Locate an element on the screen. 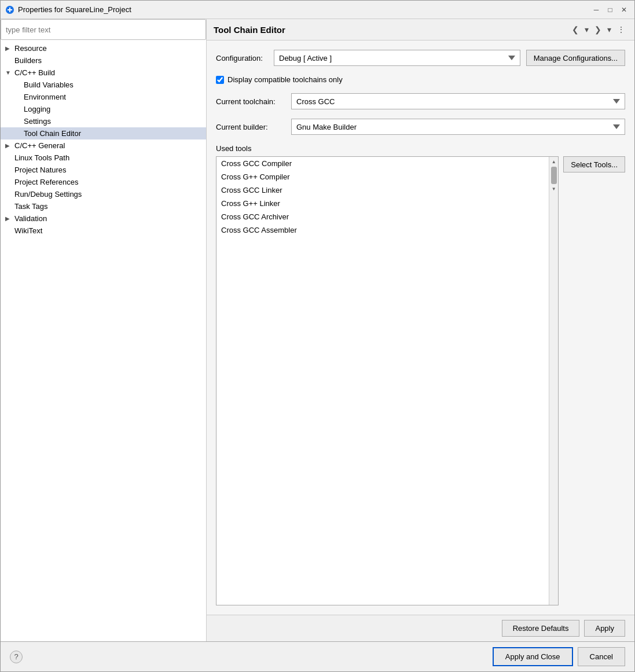 This screenshot has height=672, width=635. title-bar: Properties for SquareLine_Project ─ □ ✕ is located at coordinates (317, 10).